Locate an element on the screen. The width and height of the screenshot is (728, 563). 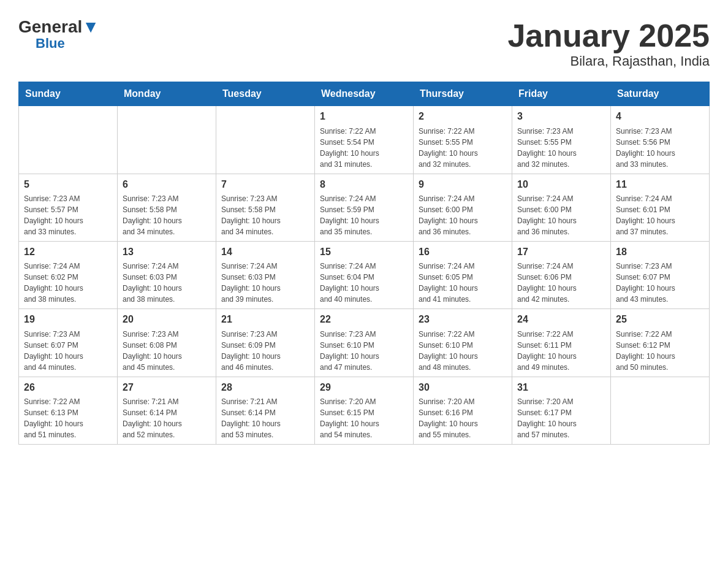
calendar-header-saturday: Saturday is located at coordinates (661, 94).